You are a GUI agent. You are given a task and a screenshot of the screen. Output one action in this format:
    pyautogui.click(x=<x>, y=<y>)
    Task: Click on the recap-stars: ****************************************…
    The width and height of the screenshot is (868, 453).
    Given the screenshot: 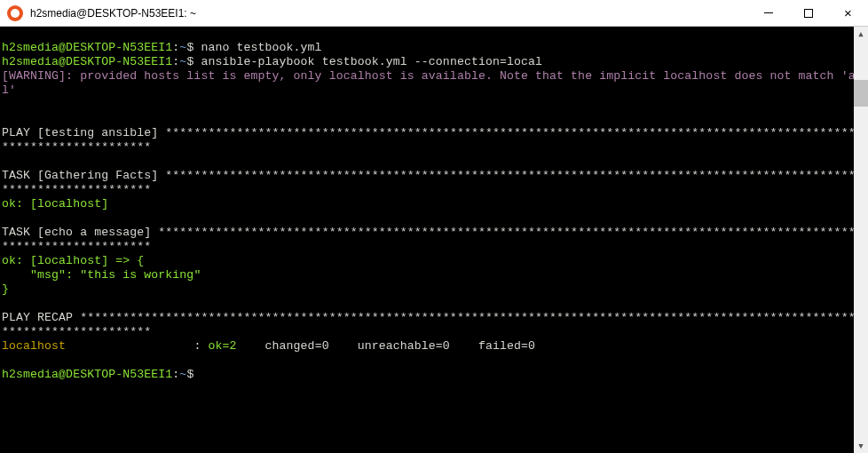 What is the action you would take?
    pyautogui.click(x=432, y=325)
    